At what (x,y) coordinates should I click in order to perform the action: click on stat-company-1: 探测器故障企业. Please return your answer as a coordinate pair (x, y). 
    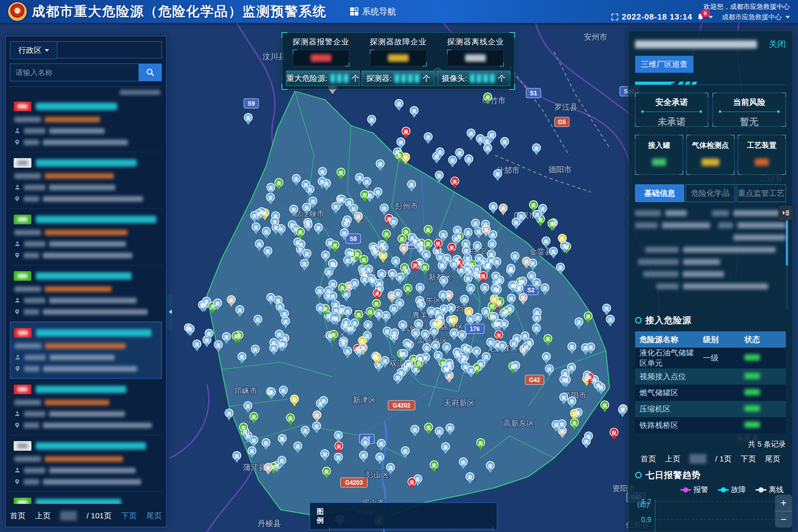
    Looking at the image, I should click on (398, 51).